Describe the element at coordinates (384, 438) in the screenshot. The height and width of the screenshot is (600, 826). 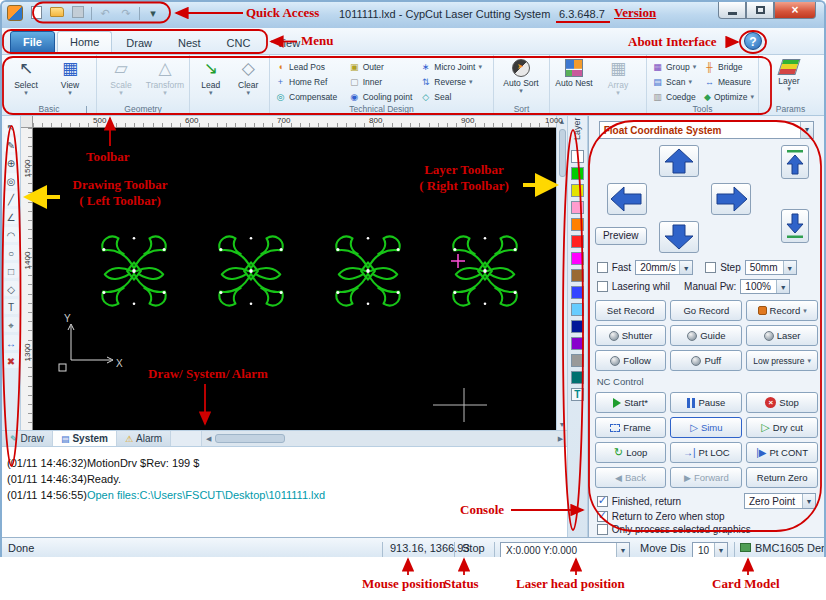
I see `horizontal-scrollbar: ◀ ▶` at that location.